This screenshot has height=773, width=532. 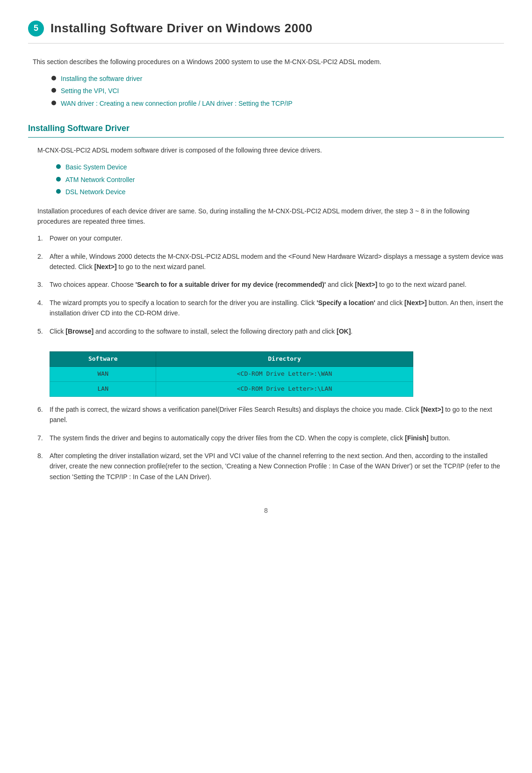 What do you see at coordinates (284, 359) in the screenshot?
I see `table-header-directory: Directory` at bounding box center [284, 359].